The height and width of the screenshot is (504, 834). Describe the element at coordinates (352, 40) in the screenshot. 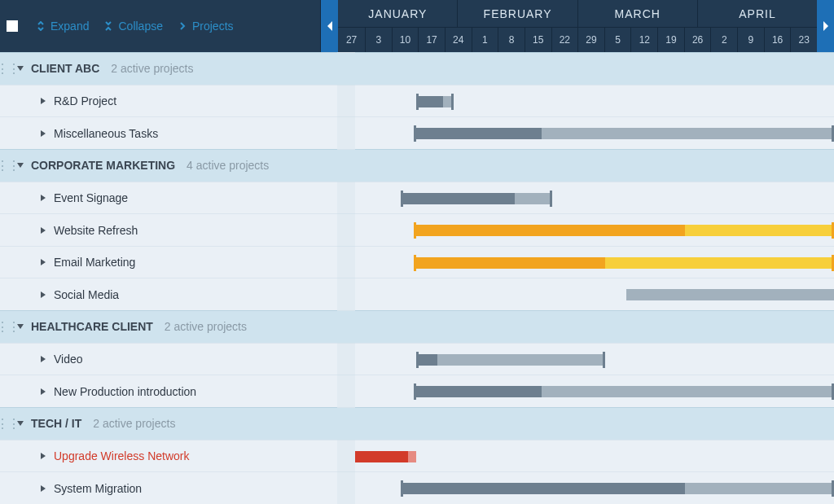

I see `date-label: 27` at that location.